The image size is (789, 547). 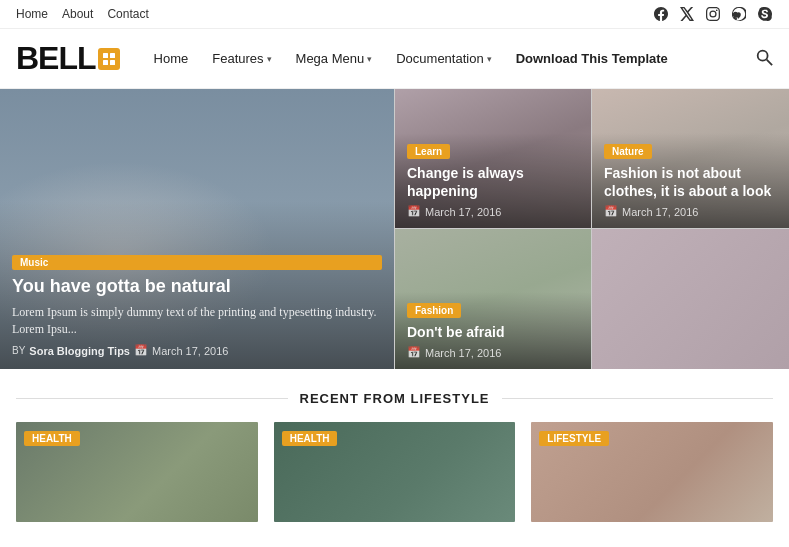 What do you see at coordinates (197, 321) in the screenshot?
I see `hero-main-excerpt: Lorem Ipsum is simply dummy text of the …` at bounding box center [197, 321].